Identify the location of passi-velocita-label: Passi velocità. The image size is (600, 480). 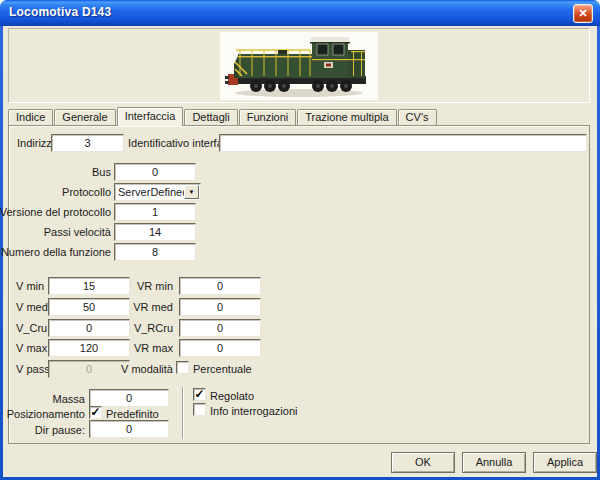
(78, 232).